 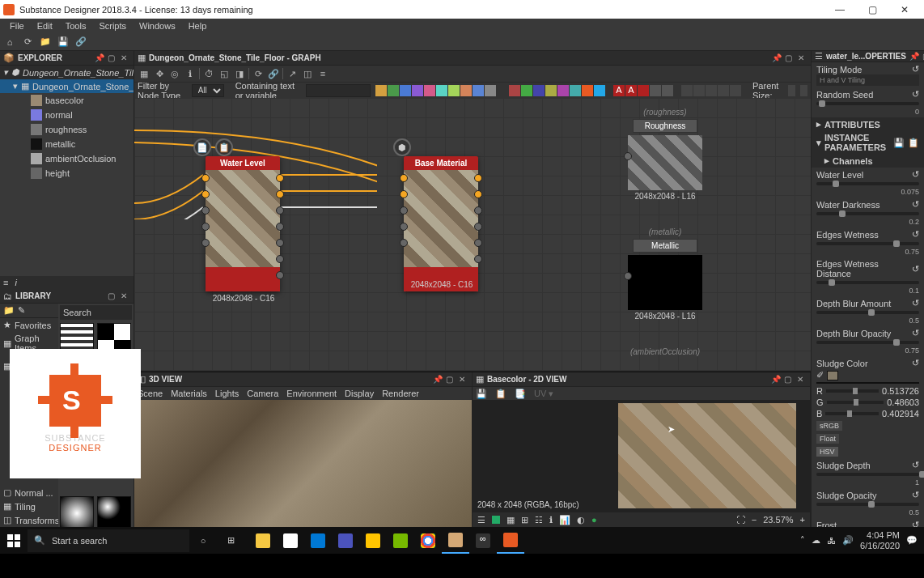 What do you see at coordinates (203, 541) in the screenshot?
I see `cortana-icon: ○` at bounding box center [203, 541].